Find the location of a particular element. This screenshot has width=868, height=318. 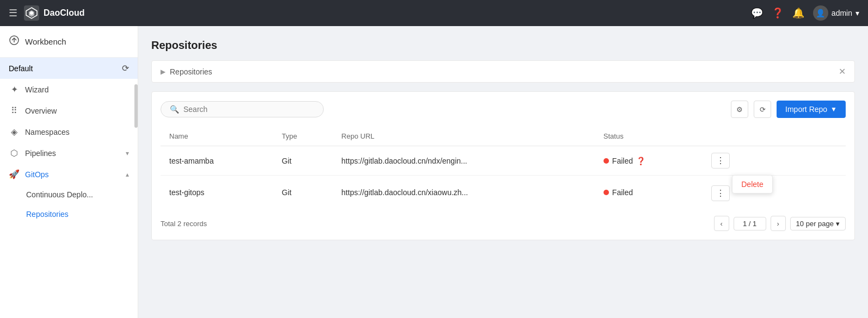

col-type: Type is located at coordinates (303, 136).